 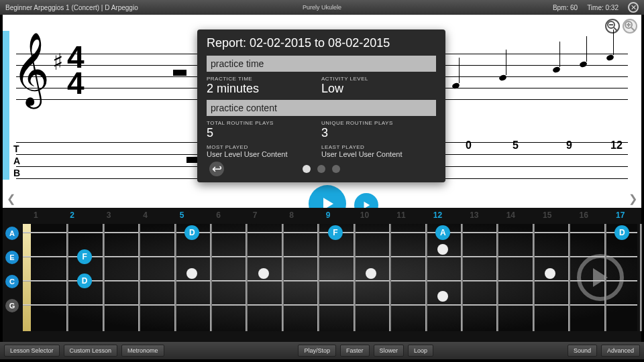 What do you see at coordinates (27, 278) in the screenshot?
I see `nut` at bounding box center [27, 278].